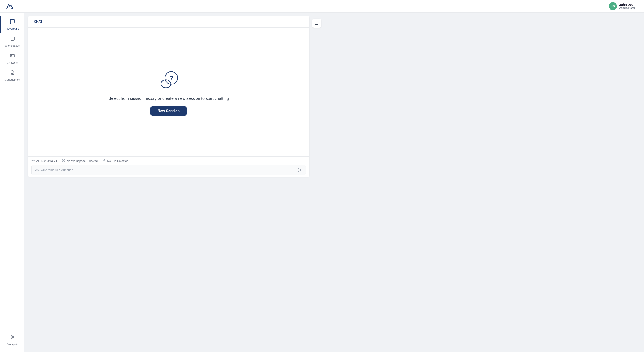  I want to click on settings-icon, so click(33, 161).